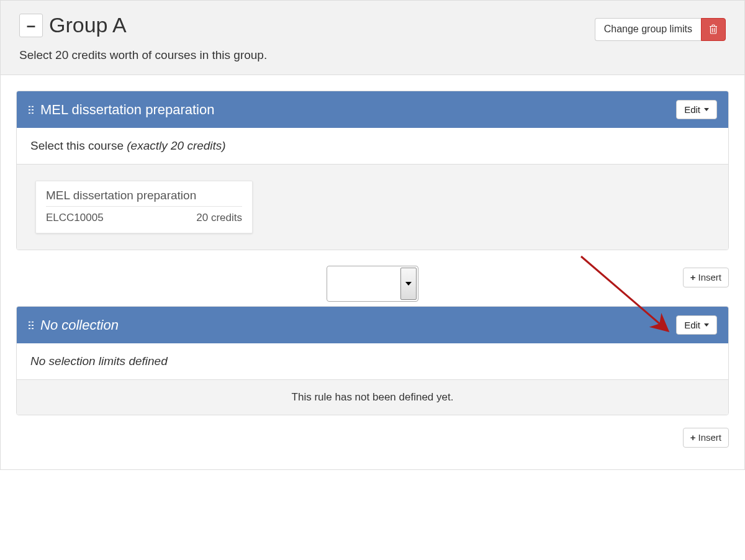 This screenshot has width=745, height=560. What do you see at coordinates (648, 30) in the screenshot?
I see `change-group-limits-button: Change group limits` at bounding box center [648, 30].